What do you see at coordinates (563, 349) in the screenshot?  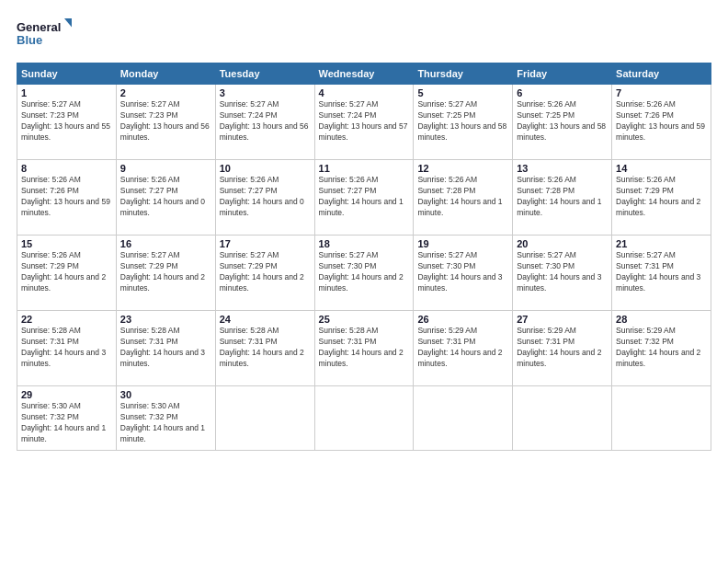 I see `table-row: 27 Sunrise: 5:29 AMSunset: 7:31 PMDaylig…` at bounding box center [563, 349].